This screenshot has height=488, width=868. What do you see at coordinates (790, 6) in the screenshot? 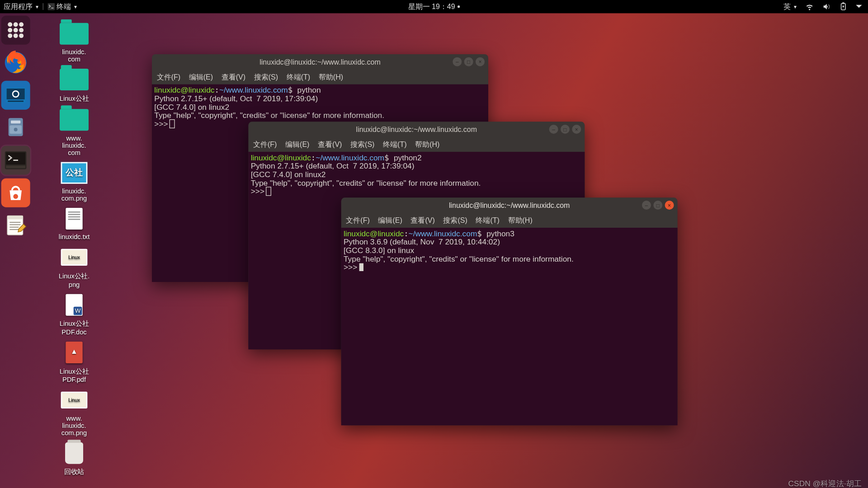
I see `input-method-indicator: 英` at bounding box center [790, 6].